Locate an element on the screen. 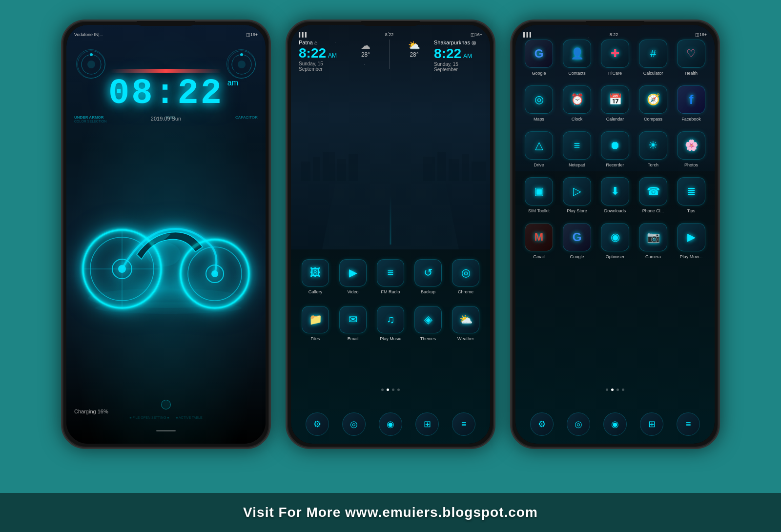 Image resolution: width=781 pixels, height=532 pixels. bottom-settings: ⚙ is located at coordinates (317, 424).